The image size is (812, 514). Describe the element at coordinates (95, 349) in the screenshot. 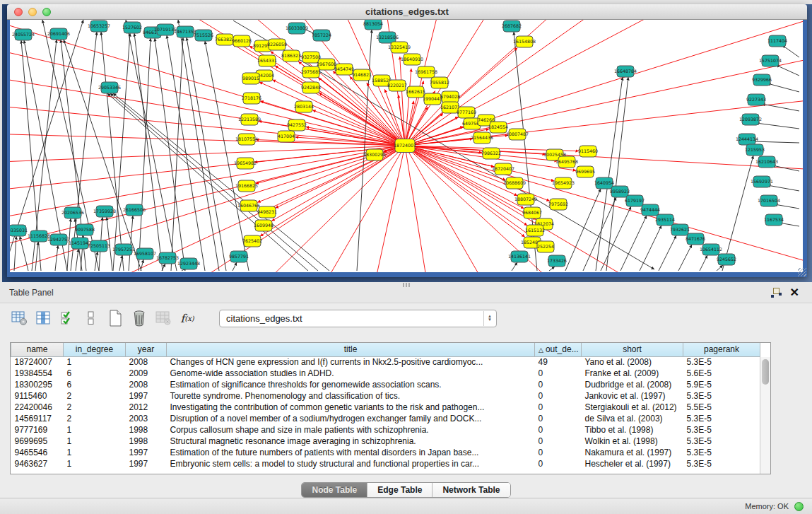

I see `column-header-in_degree: in_degree` at that location.